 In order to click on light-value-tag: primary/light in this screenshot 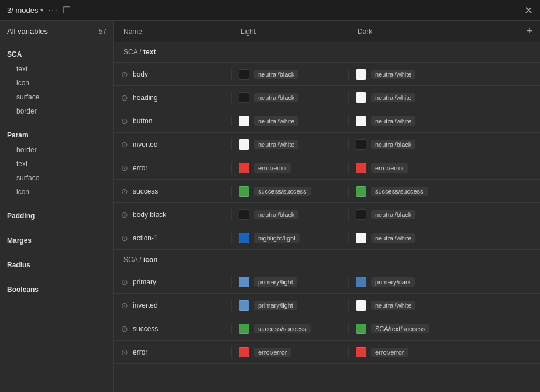, I will do `click(276, 282)`.